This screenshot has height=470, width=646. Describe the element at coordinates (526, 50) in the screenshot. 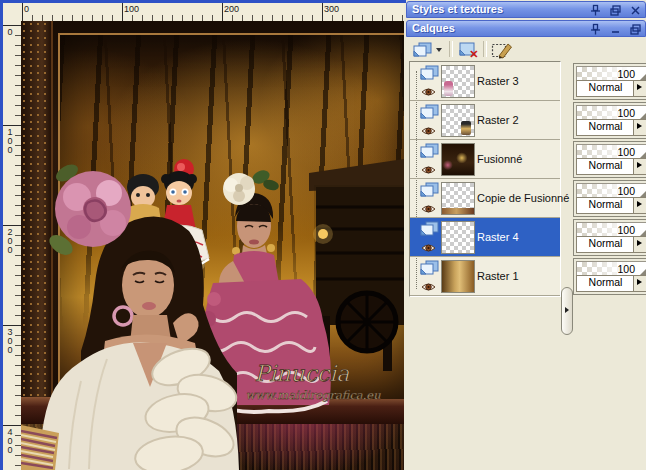

I see `layers-toolbar: ✕` at that location.